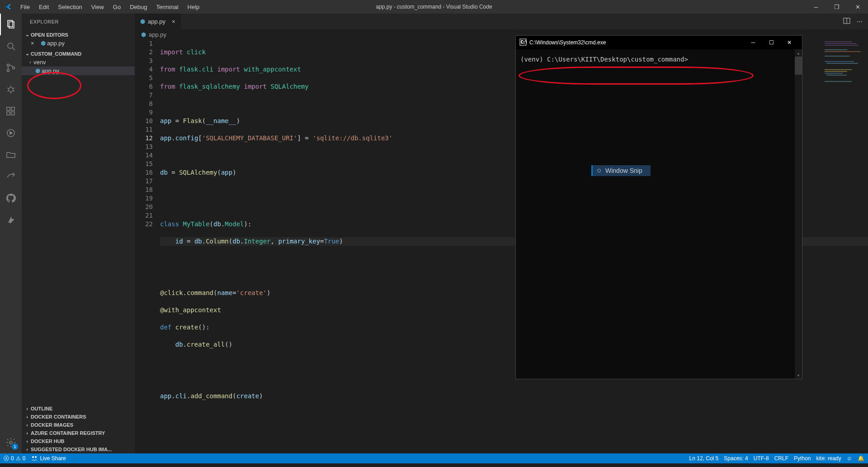 The image size is (868, 467). Describe the element at coordinates (11, 24) in the screenshot. I see `explorer-icon` at that location.